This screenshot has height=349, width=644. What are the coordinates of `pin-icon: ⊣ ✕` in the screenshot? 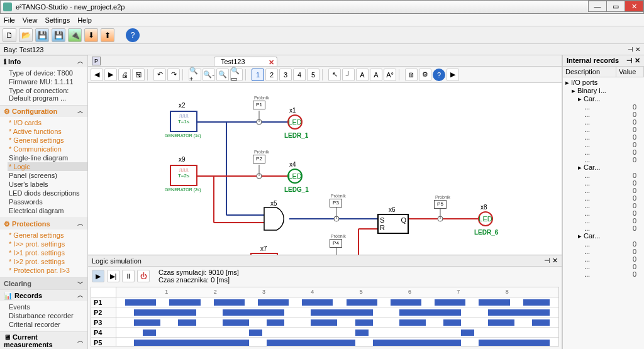 It's located at (634, 49).